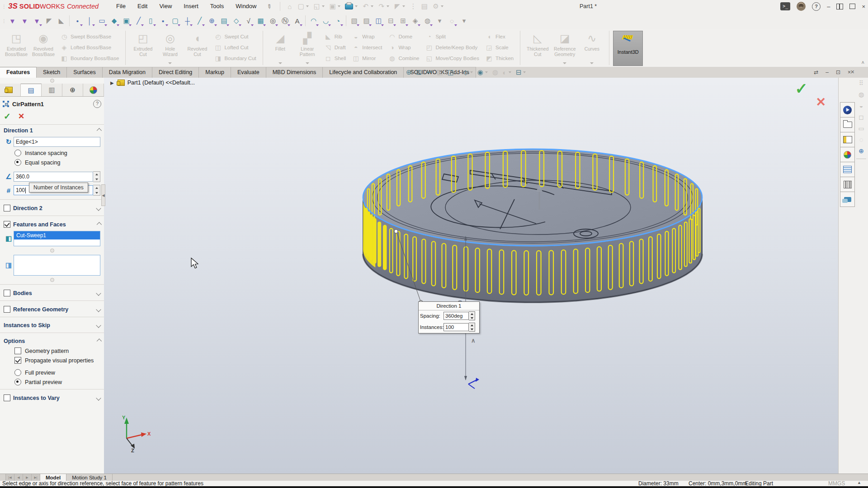  Describe the element at coordinates (861, 128) in the screenshot. I see `decal-icon: ▭` at that location.